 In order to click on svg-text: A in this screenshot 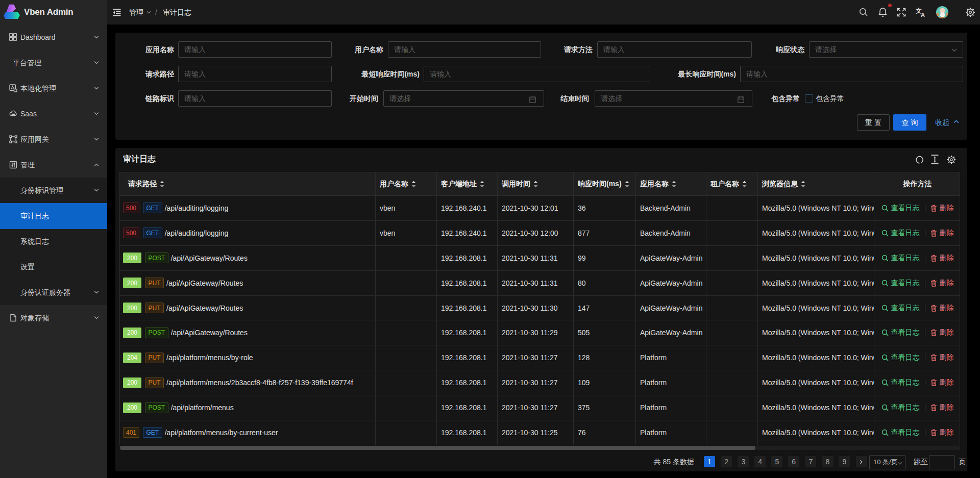, I will do `click(923, 14)`.